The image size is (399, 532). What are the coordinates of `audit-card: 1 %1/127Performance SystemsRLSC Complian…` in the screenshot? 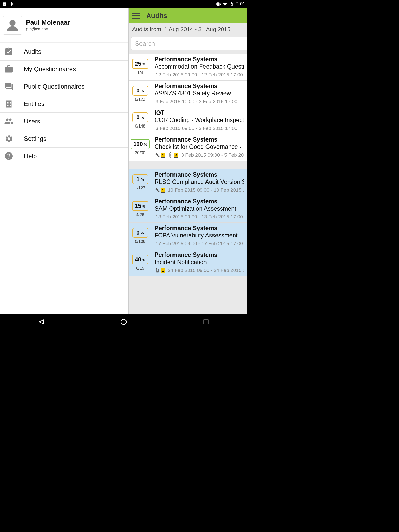 It's located at (188, 182).